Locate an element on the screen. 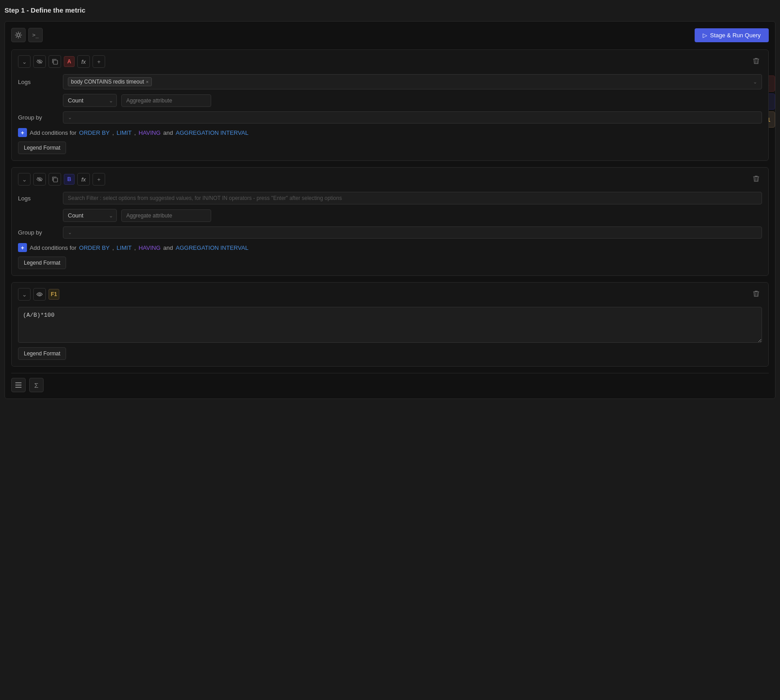 This screenshot has height=700, width=780. top-toolbar: >_ ▷ Stage & Run Query is located at coordinates (390, 35).